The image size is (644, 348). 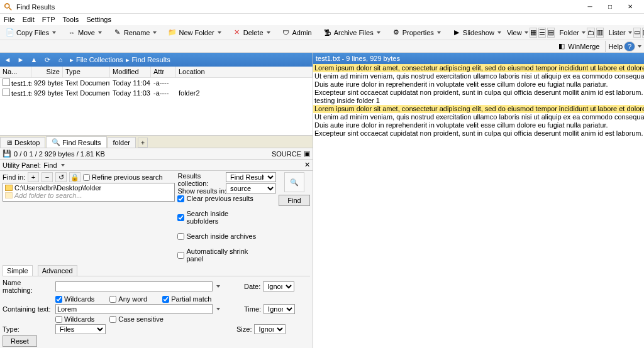 I want to click on nav-up-button: ▲, so click(x=34, y=60).